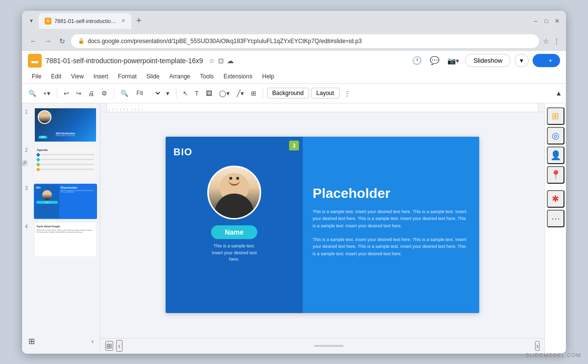 The image size is (588, 364). What do you see at coordinates (240, 93) in the screenshot?
I see `line-btn: ╱▾` at bounding box center [240, 93].